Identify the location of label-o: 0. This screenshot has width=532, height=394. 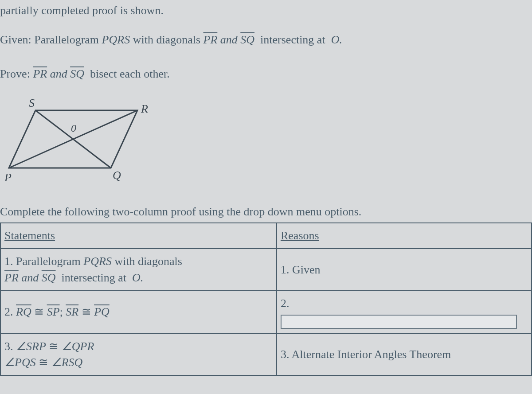
(74, 128).